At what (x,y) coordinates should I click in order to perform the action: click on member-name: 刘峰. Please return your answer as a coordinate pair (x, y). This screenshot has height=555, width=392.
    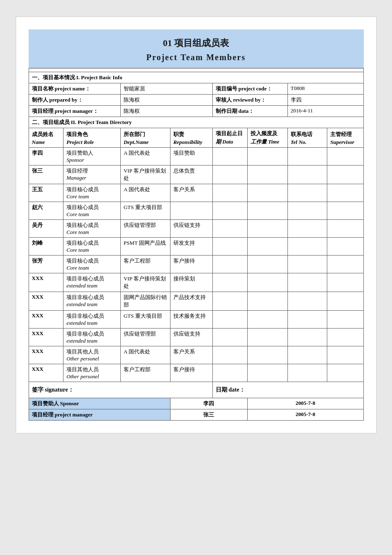
    Looking at the image, I should click on (46, 246).